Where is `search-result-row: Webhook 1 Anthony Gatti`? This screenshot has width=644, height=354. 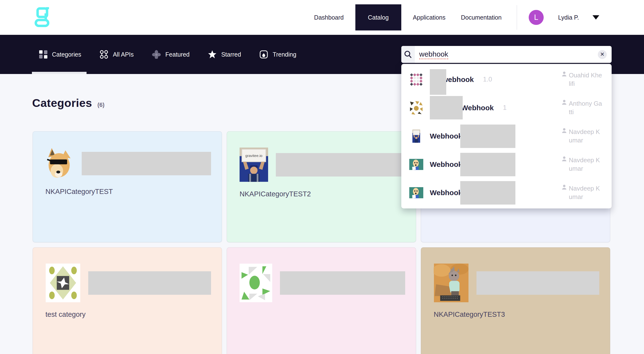
search-result-row: Webhook 1 Anthony Gatti is located at coordinates (506, 108).